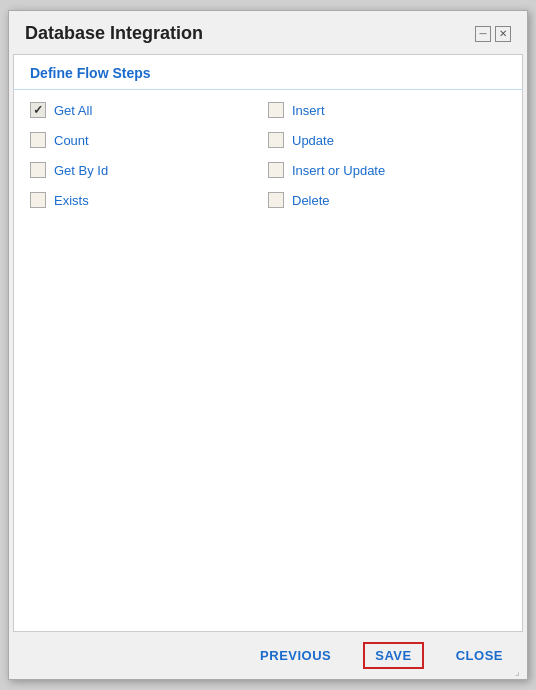 The image size is (536, 690). I want to click on checkbox-delete, so click(276, 200).